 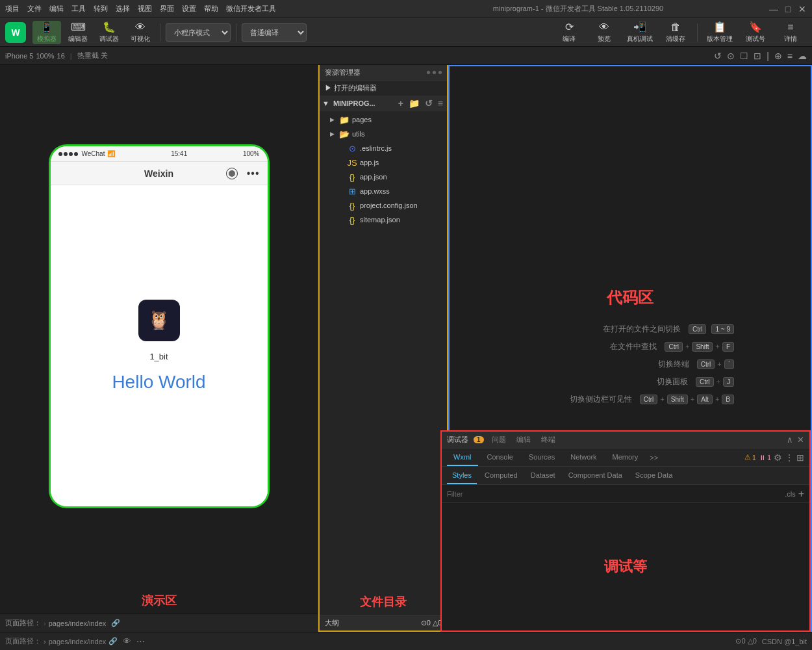 What do you see at coordinates (274, 32) in the screenshot?
I see `compile-dropdown: 普通编译` at bounding box center [274, 32].